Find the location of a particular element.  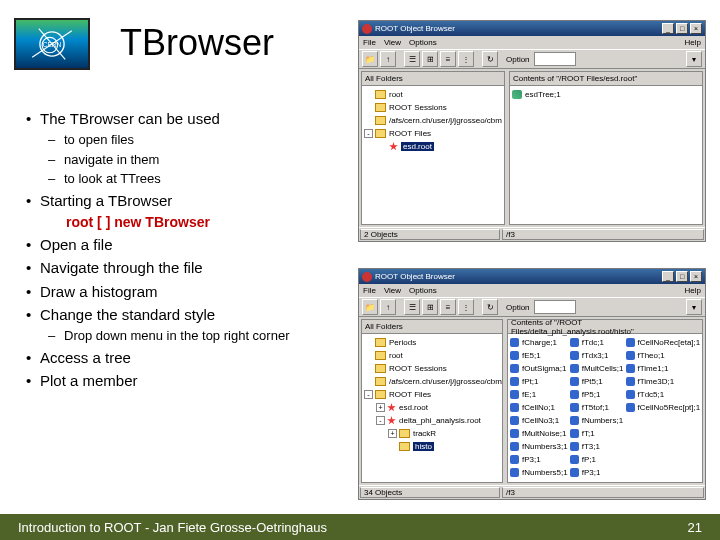

list-item: fTdc;1 is located at coordinates (597, 342).